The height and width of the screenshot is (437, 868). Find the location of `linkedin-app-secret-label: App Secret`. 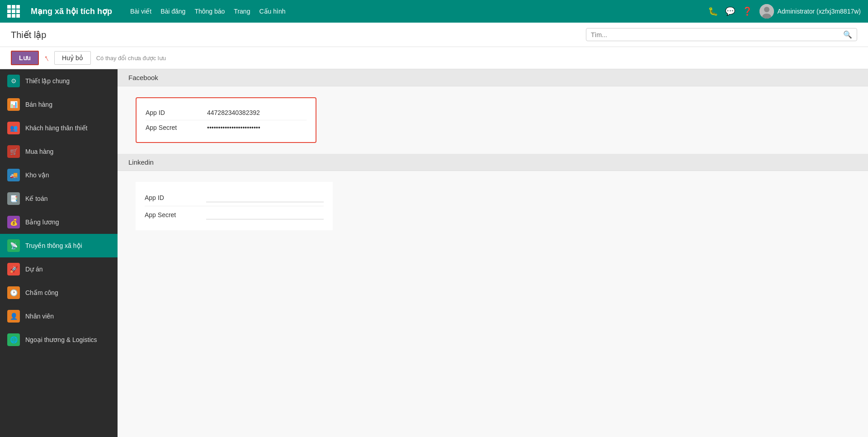

linkedin-app-secret-label: App Secret is located at coordinates (172, 215).